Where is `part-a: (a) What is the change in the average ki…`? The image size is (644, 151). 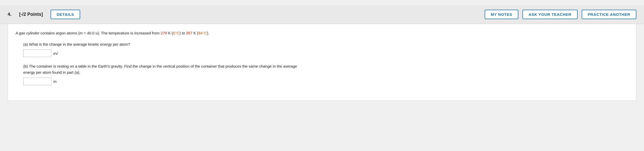 part-a: (a) What is the change in the average ki… is located at coordinates (326, 49).